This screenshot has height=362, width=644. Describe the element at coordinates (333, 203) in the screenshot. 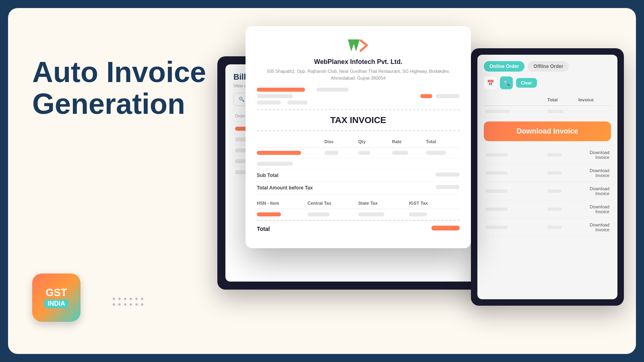

I see `central-tax-header: Central Tax` at that location.